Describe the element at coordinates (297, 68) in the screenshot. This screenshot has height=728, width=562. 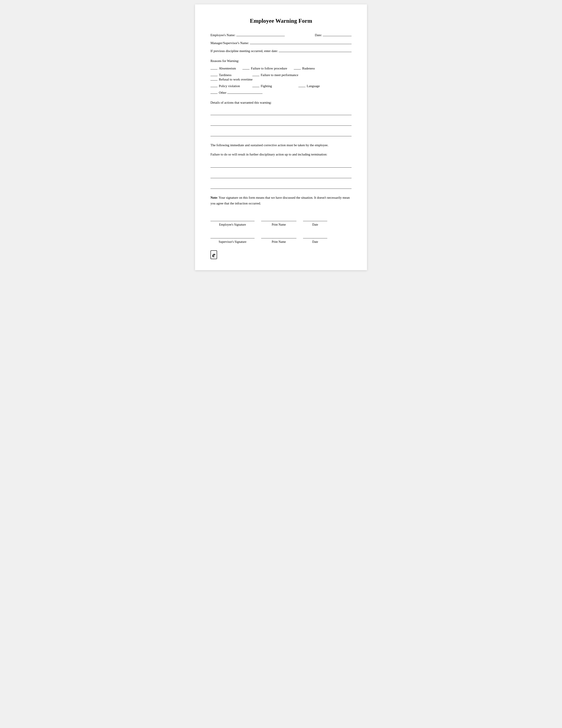
I see `blank-rudeness` at that location.